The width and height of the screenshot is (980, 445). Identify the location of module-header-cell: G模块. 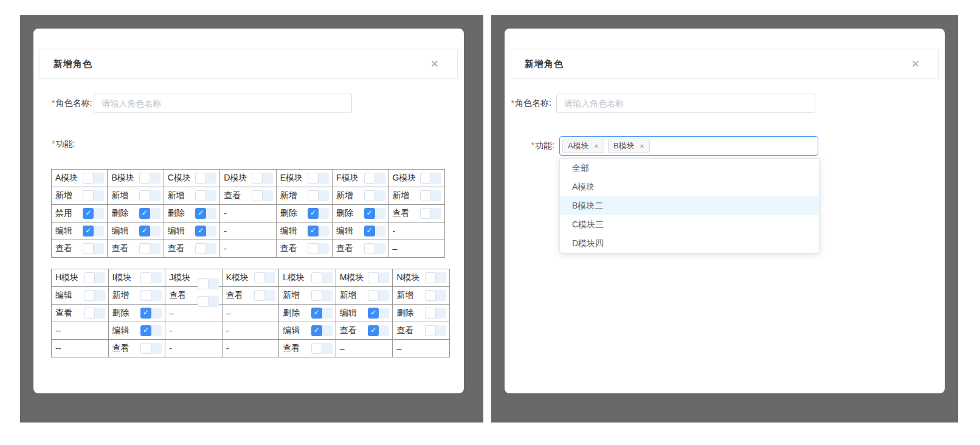
(416, 179).